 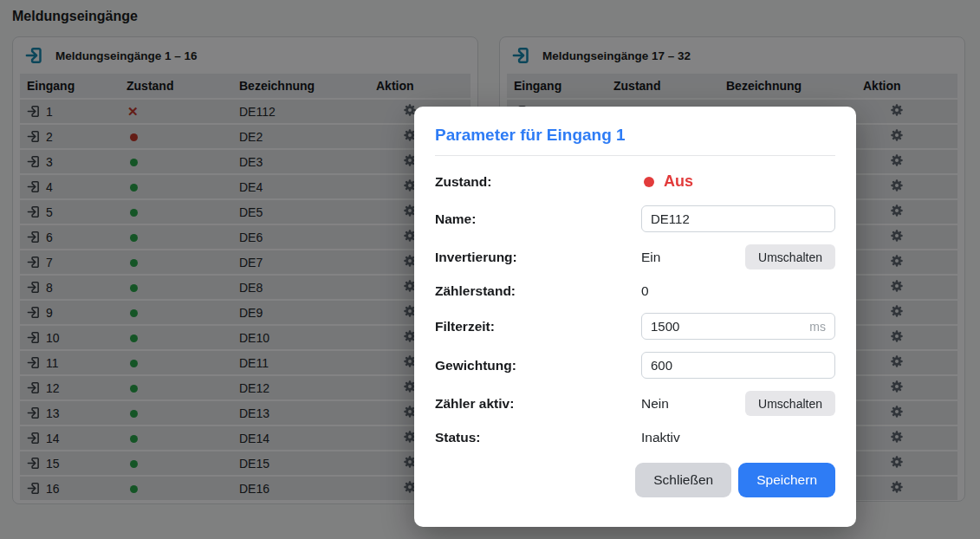 What do you see at coordinates (738, 218) in the screenshot?
I see `name-input` at bounding box center [738, 218].